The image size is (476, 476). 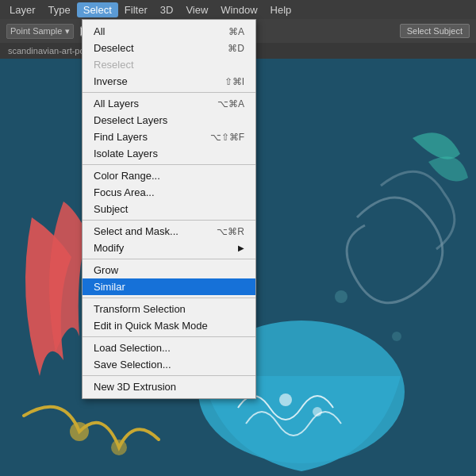 What do you see at coordinates (169, 65) in the screenshot?
I see `menu-item-reselect: Reselect` at bounding box center [169, 65].